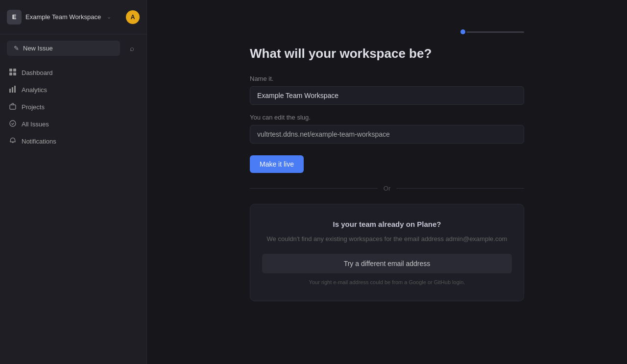 Image resolution: width=627 pixels, height=364 pixels. Describe the element at coordinates (73, 73) in the screenshot. I see `sidebar-item-dashboard: Dashboard` at that location.